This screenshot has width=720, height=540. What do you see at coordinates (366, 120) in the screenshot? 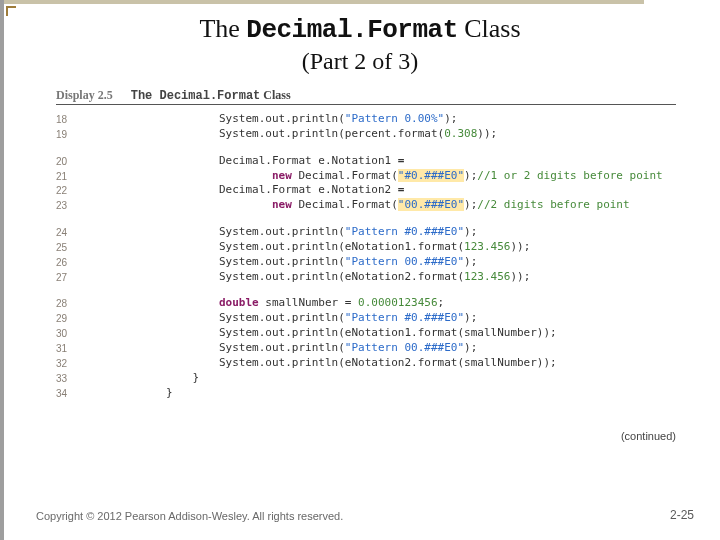
I see `code-line: 18 System.out.println("Pattern 0.00%");` at bounding box center [366, 120].